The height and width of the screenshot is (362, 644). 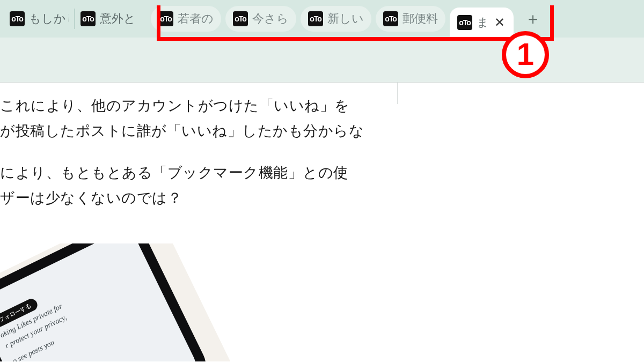 What do you see at coordinates (261, 19) in the screenshot?
I see `tab-group-1: oTo 今さら` at bounding box center [261, 19].